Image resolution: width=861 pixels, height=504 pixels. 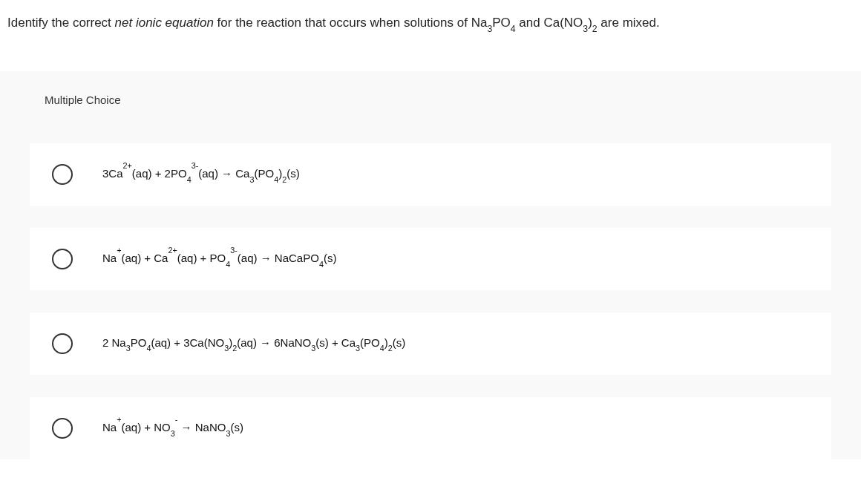 I want to click on radio-c, so click(x=62, y=344).